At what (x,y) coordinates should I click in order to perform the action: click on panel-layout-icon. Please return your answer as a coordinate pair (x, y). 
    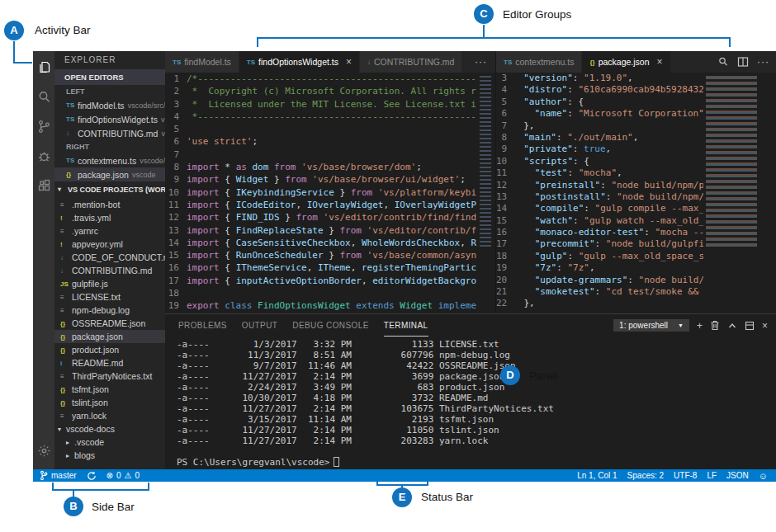
    Looking at the image, I should click on (750, 326).